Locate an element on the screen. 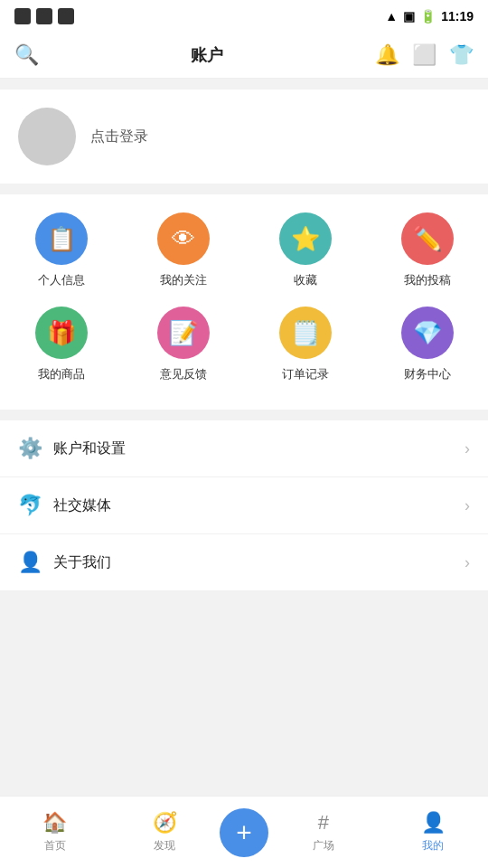  goods-icon-circle: 🎁 is located at coordinates (61, 333).